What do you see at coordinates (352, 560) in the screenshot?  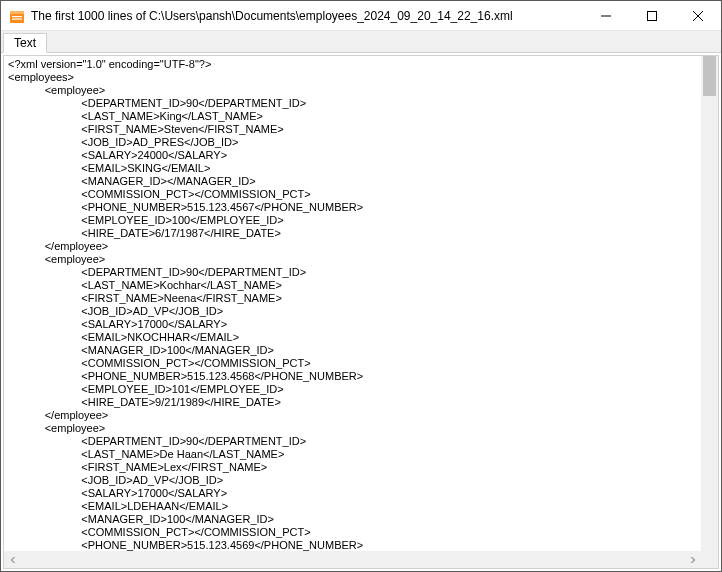 I see `horizontal-scrollbar` at bounding box center [352, 560].